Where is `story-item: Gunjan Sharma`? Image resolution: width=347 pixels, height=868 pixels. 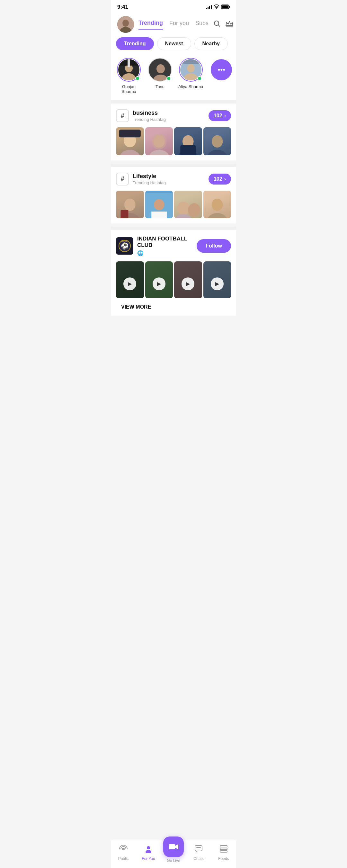
story-item: Gunjan Sharma is located at coordinates (129, 76).